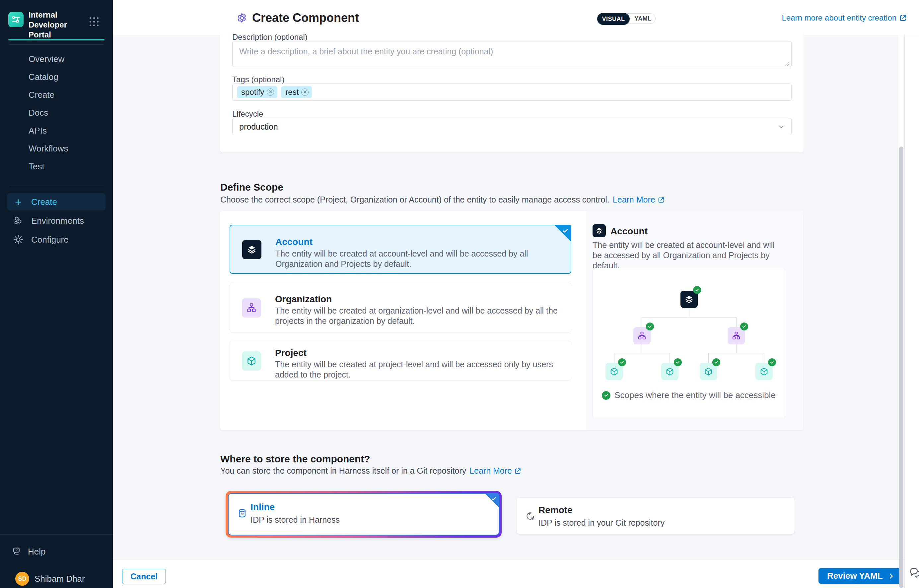 The width and height of the screenshot is (919, 588). I want to click on define-scope-title: Define Scope, so click(252, 187).